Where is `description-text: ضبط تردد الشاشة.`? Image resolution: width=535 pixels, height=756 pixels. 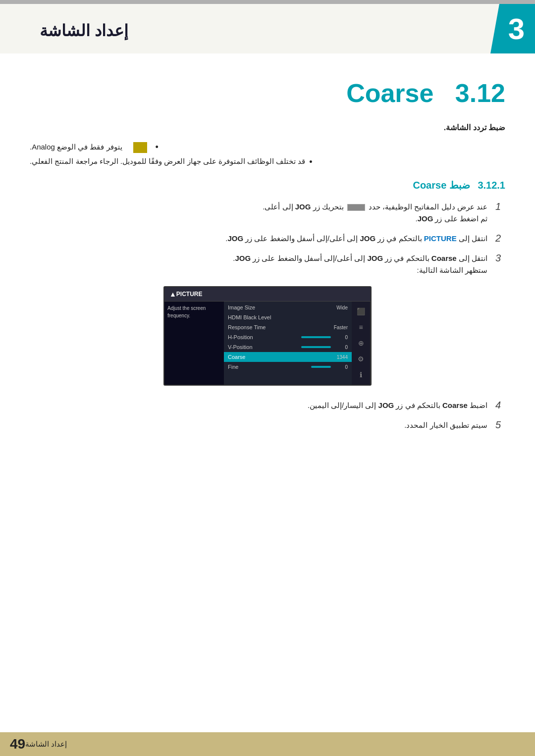
description-text: ضبط تردد الشاشة. is located at coordinates (475, 128).